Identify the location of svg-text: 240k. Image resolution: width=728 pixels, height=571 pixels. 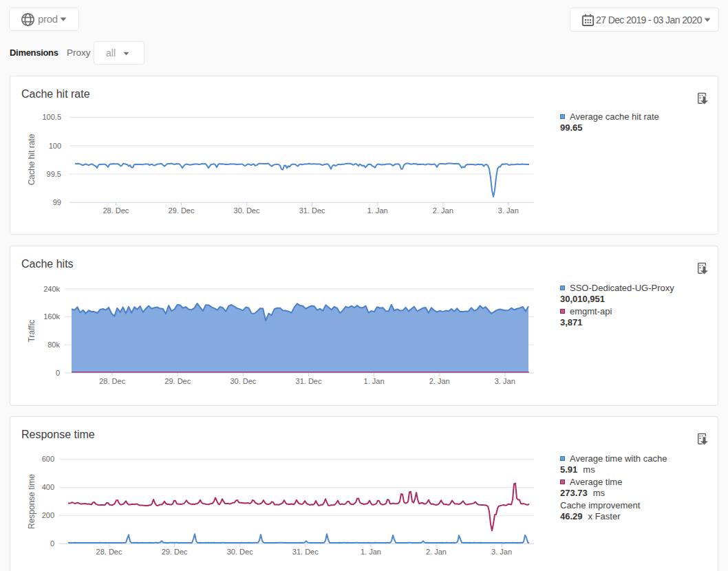
(52, 289).